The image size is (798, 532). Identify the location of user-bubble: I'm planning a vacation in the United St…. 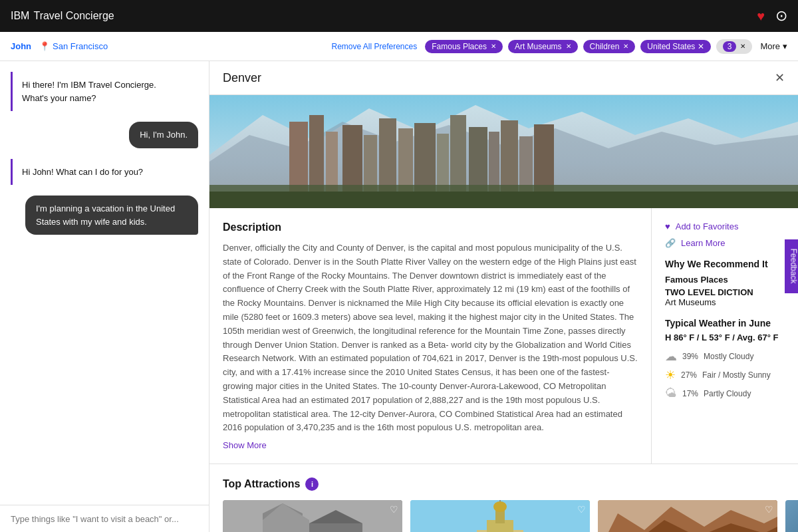
(112, 215).